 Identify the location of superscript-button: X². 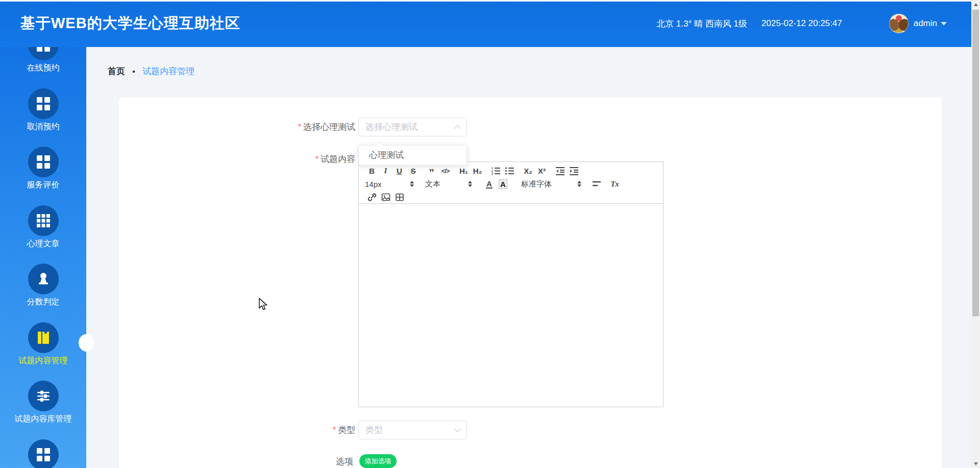
(542, 171).